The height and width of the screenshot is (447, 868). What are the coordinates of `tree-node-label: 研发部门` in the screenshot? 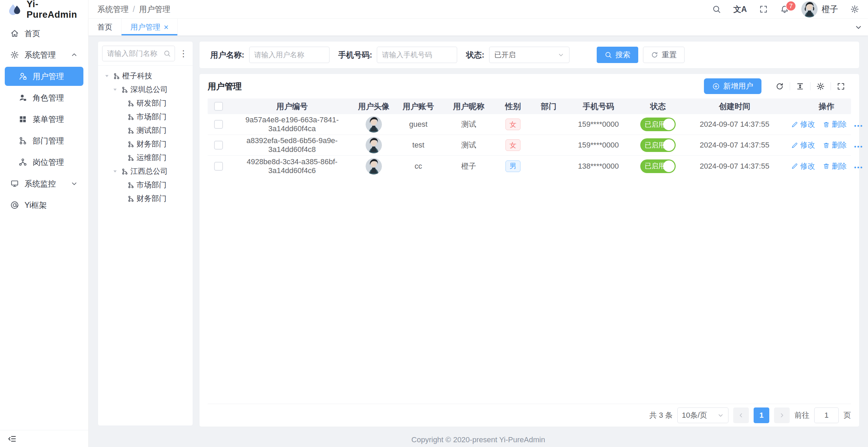 It's located at (151, 103).